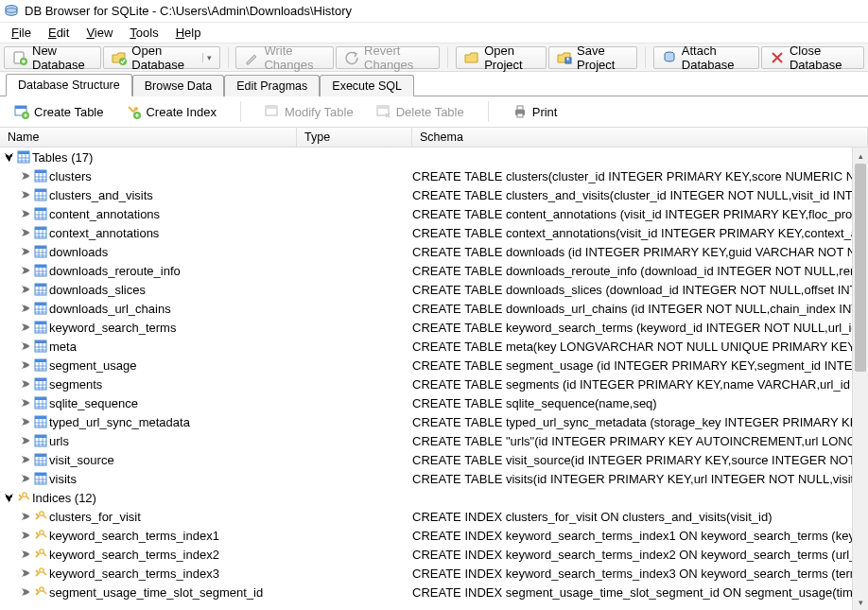 The image size is (868, 610). Describe the element at coordinates (434, 554) in the screenshot. I see `index-row: ⮞keyword_search_terms_index2CREATE INDEX…` at that location.